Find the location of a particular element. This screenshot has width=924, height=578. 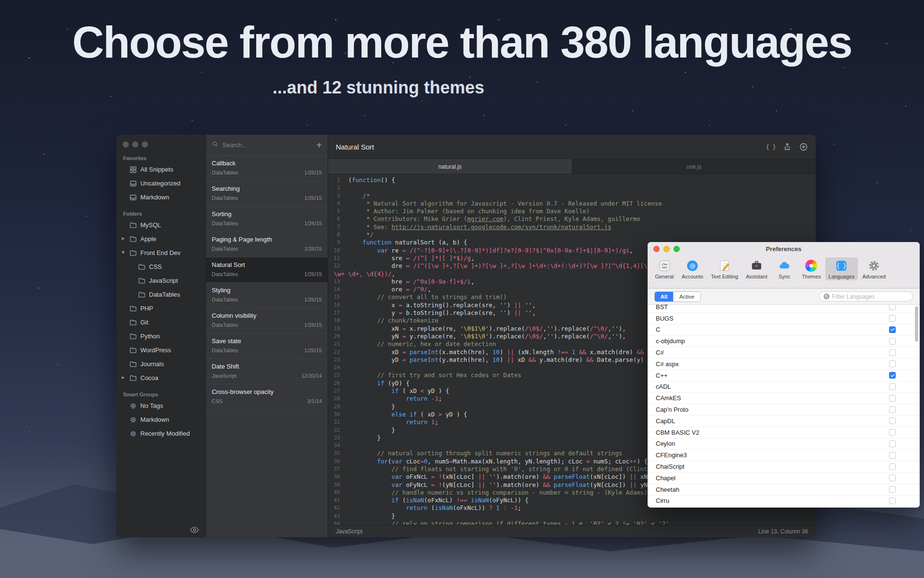

braces-icon: { } is located at coordinates (771, 147).